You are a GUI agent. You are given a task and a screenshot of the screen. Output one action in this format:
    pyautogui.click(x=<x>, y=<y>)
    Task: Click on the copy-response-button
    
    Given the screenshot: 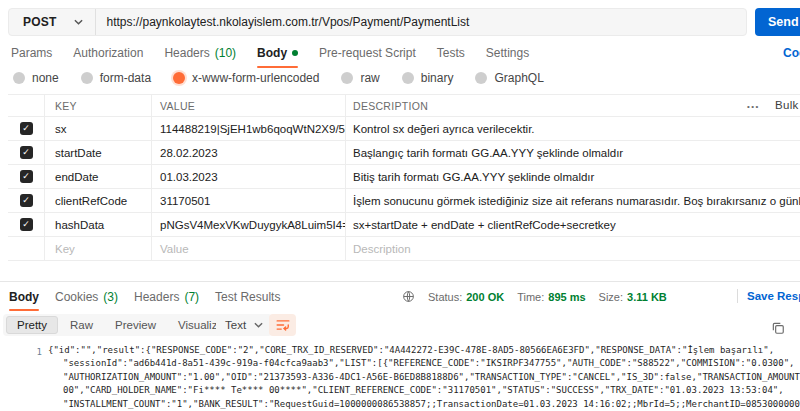 What is the action you would take?
    pyautogui.click(x=778, y=328)
    